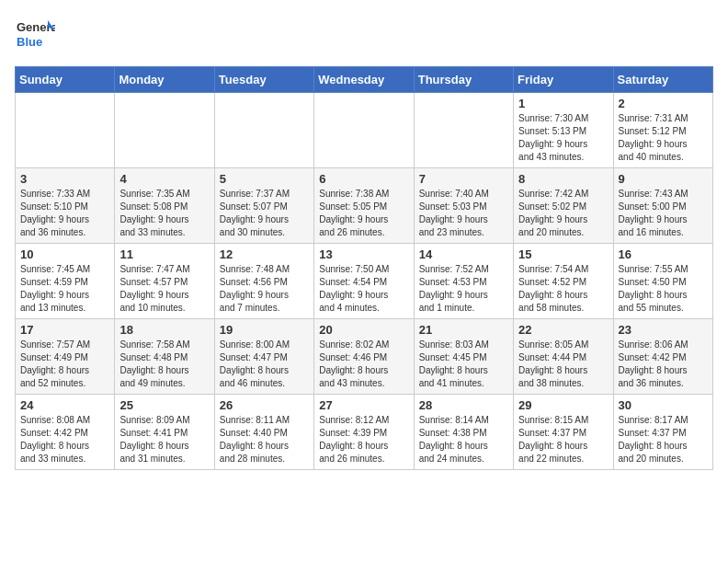  What do you see at coordinates (563, 405) in the screenshot?
I see `day-number: 29` at bounding box center [563, 405].